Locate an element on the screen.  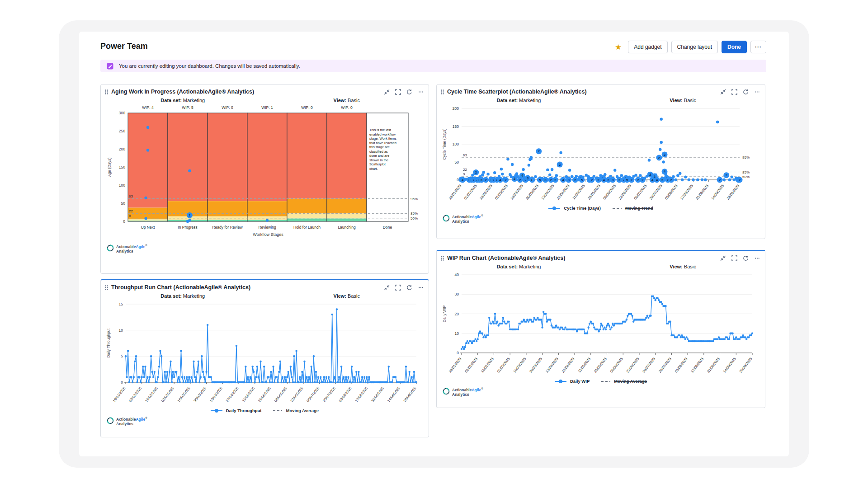
svg-text: Reviewing is located at coordinates (267, 227).